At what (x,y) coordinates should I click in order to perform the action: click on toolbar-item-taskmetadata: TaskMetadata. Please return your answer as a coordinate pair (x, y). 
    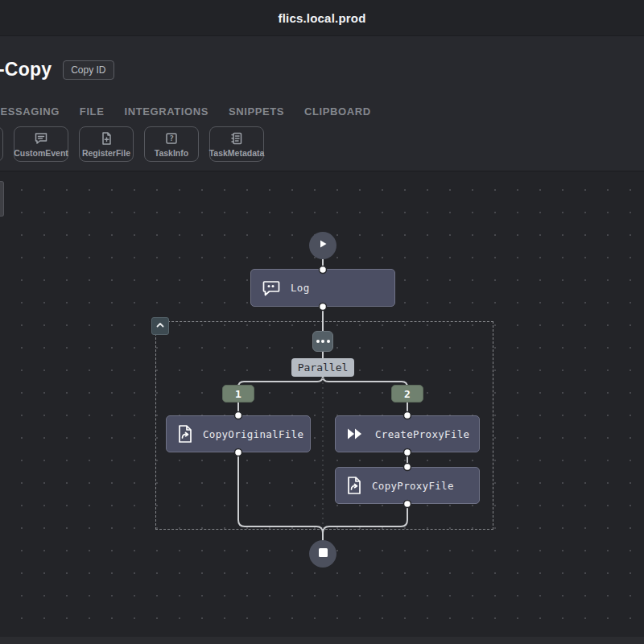
    Looking at the image, I should click on (237, 144).